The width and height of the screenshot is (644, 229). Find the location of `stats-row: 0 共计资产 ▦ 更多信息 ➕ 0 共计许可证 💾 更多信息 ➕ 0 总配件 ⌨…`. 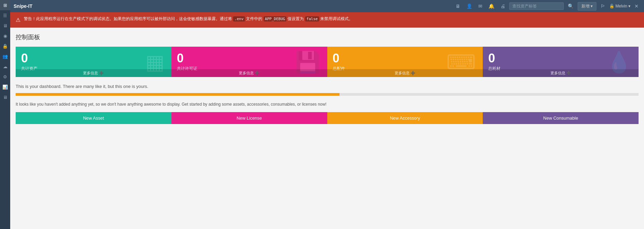

stats-row: 0 共计资产 ▦ 更多信息 ➕ 0 共计许可证 💾 更多信息 ➕ 0 总配件 ⌨… is located at coordinates (327, 62).